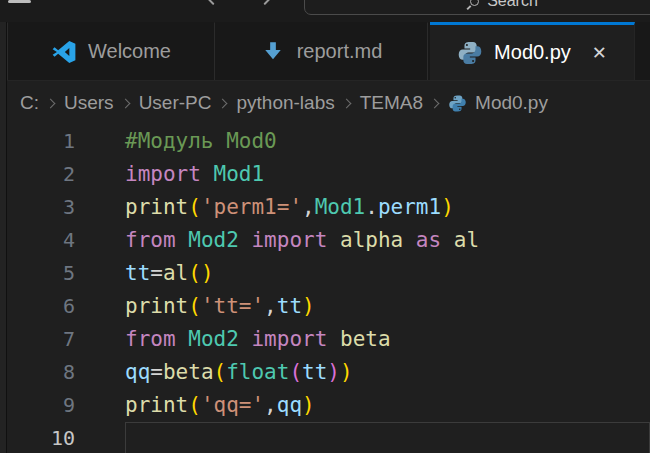 The image size is (650, 453). Describe the element at coordinates (89, 103) in the screenshot. I see `breadcrumb-item: Users` at that location.